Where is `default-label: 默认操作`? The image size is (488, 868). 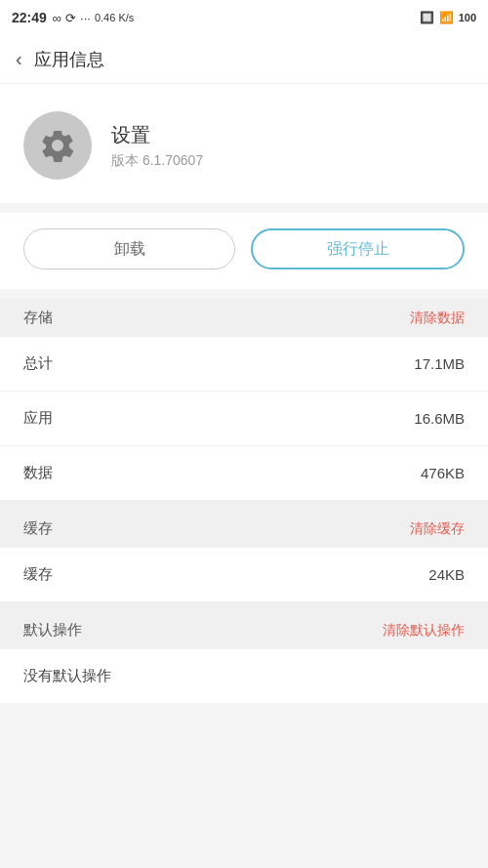
default-label: 默认操作 is located at coordinates (53, 631).